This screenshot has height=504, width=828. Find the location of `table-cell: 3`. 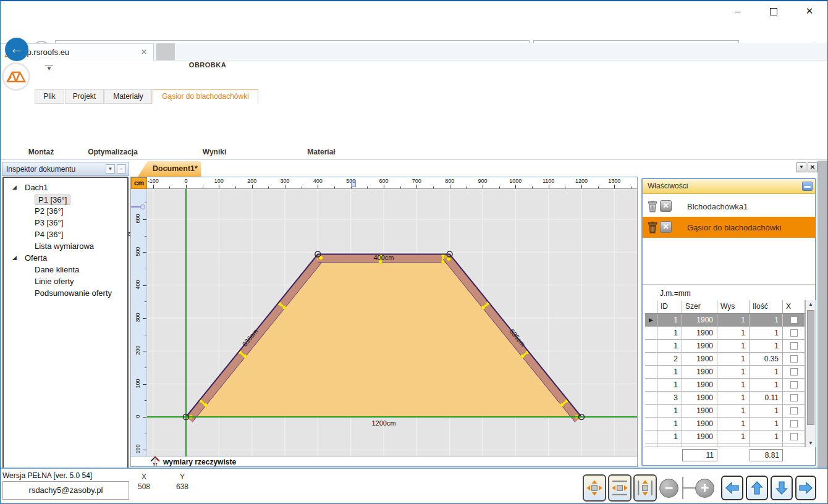

table-cell: 3 is located at coordinates (670, 398).